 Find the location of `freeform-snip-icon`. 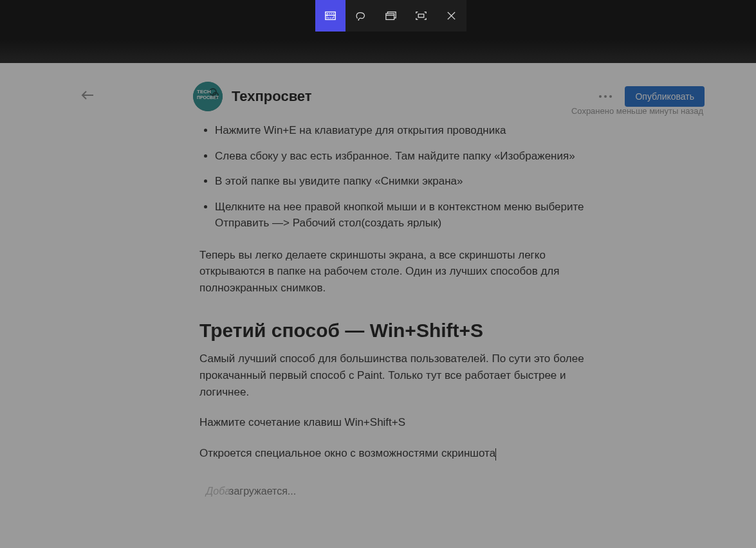

freeform-snip-icon is located at coordinates (360, 15).